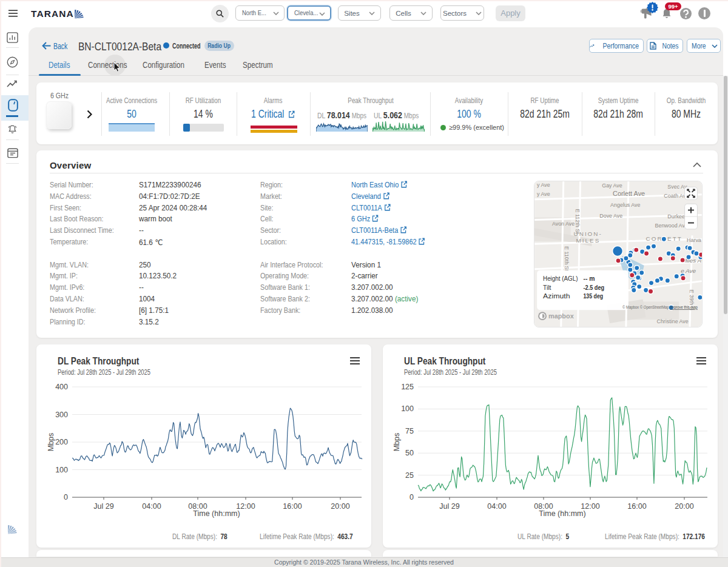  Describe the element at coordinates (671, 226) in the screenshot. I see `svg-text: Benwood Ave` at that location.